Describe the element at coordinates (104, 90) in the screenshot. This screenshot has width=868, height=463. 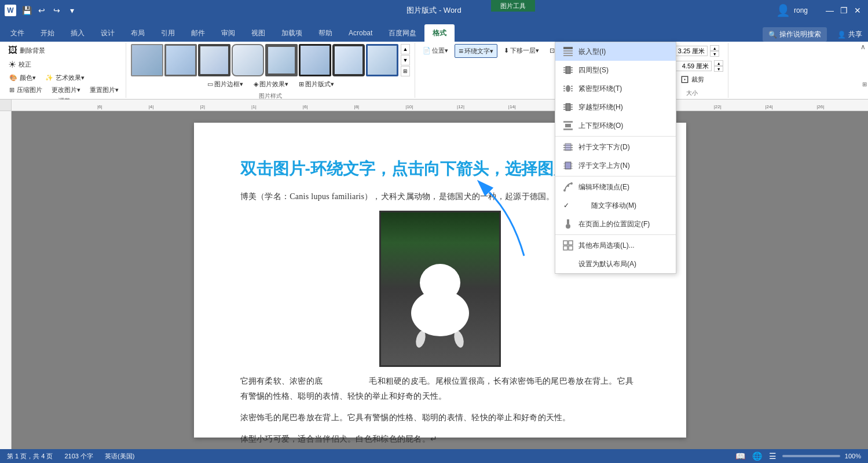
I see `reset-pic-label: 重置图片▾` at that location.